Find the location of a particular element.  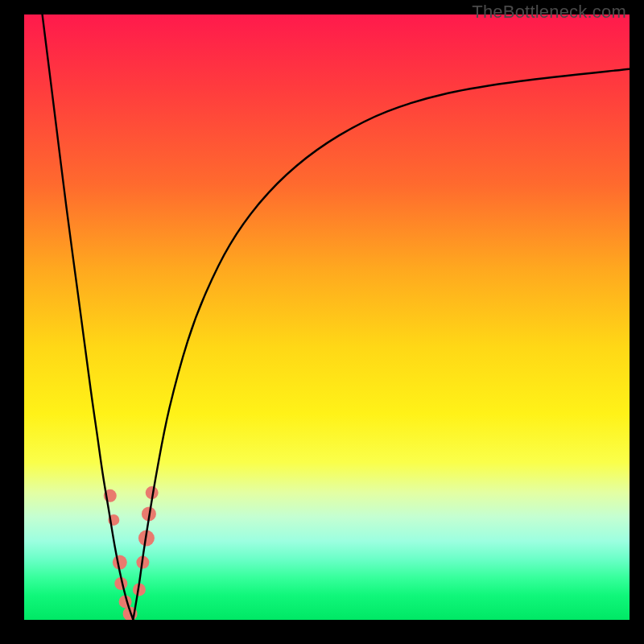

watermark-text: TheBottleneck.com is located at coordinates (549, 12).